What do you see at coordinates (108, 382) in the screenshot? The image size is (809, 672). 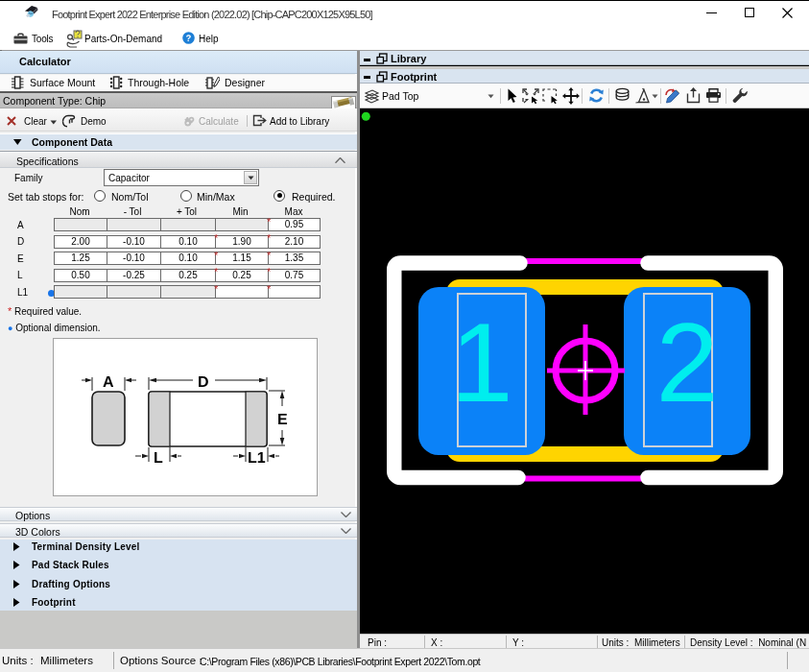 I see `svg-text: A` at bounding box center [108, 382].